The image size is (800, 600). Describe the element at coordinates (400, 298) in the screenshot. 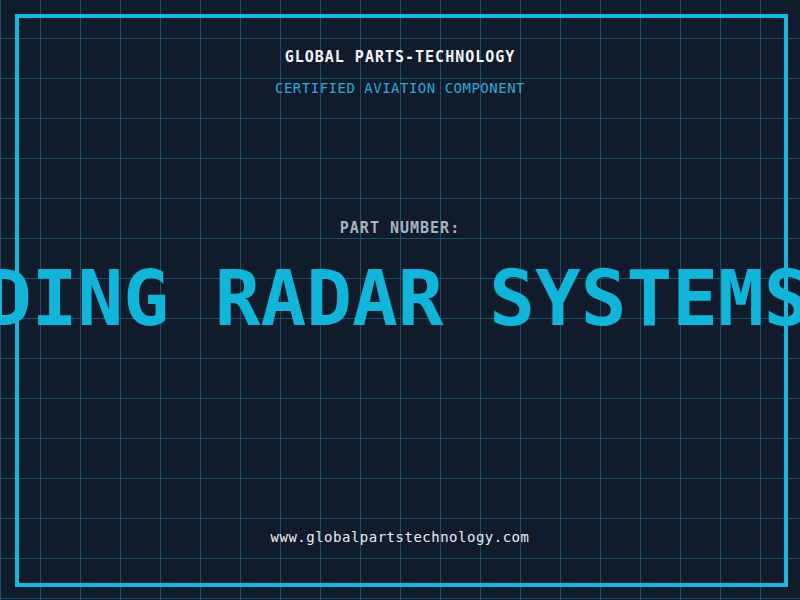

I see `marquee-text: DING RADAR SYSTEMS` at that location.